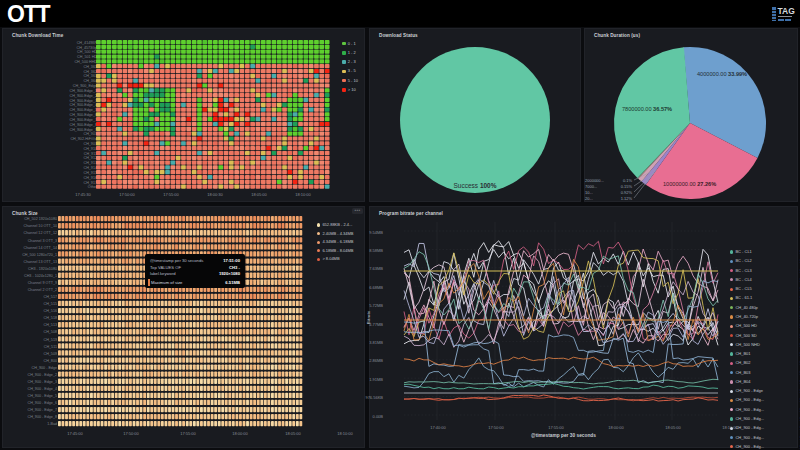  Describe the element at coordinates (628, 180) in the screenshot. I see `svg-text: 0.1%` at that location.